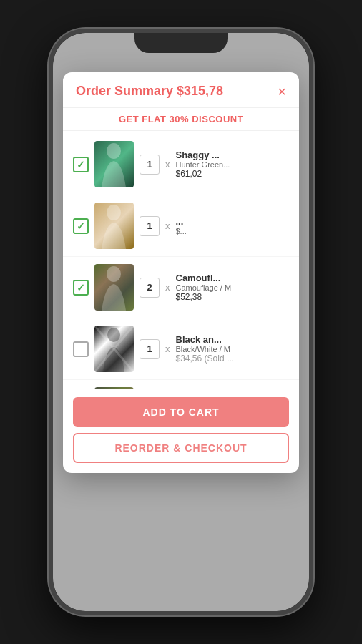  What do you see at coordinates (233, 358) in the screenshot?
I see `item-price-4: $34,56 (Sold ...` at bounding box center [233, 358].